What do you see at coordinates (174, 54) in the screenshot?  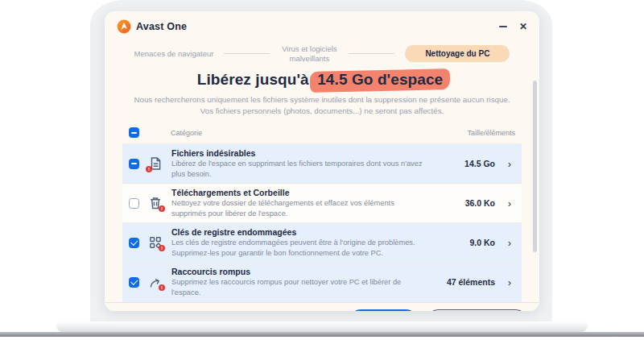 I see `tab-browser-threats: Menaces de navigateur` at bounding box center [174, 54].